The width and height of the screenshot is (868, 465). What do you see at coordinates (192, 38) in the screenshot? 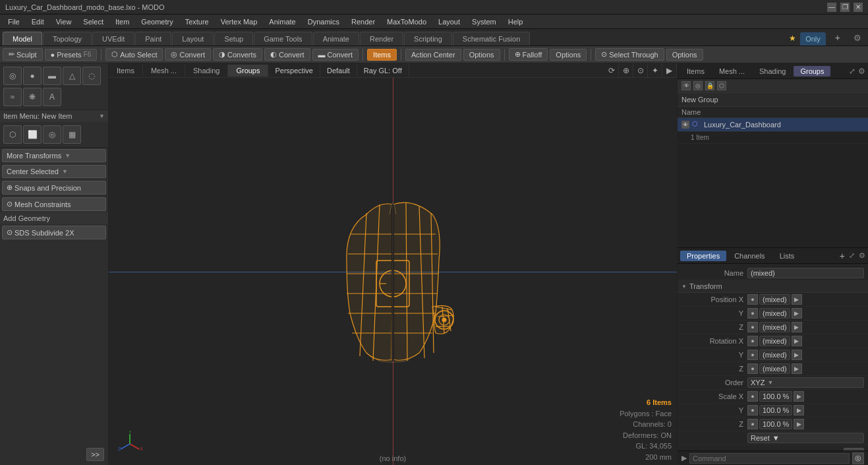
I see `tab-layout: Layout` at bounding box center [192, 38].